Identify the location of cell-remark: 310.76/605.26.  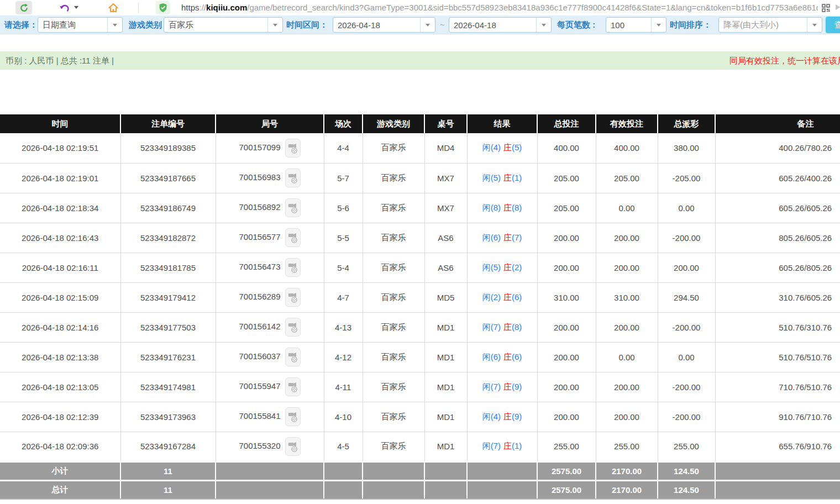
(778, 297).